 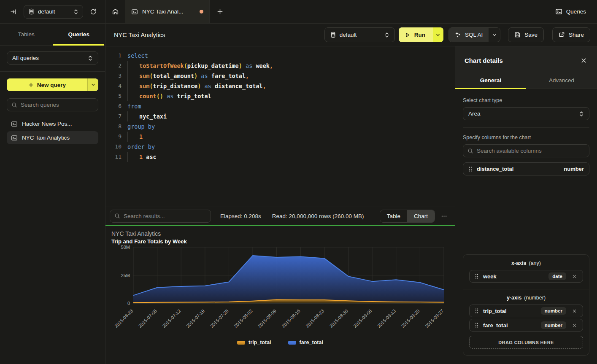 What do you see at coordinates (311, 342) in the screenshot?
I see `legend-label: fare_total` at bounding box center [311, 342].